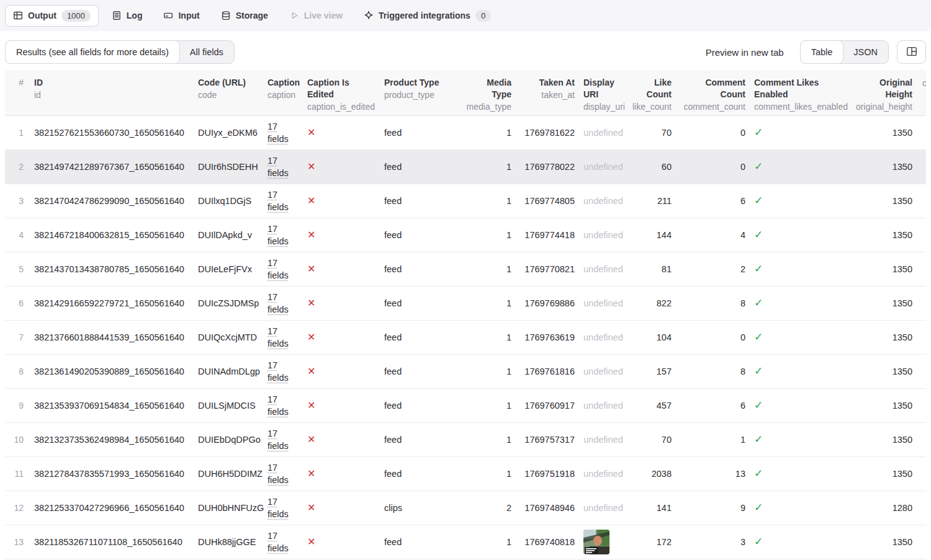  I want to click on input-icon, so click(168, 16).